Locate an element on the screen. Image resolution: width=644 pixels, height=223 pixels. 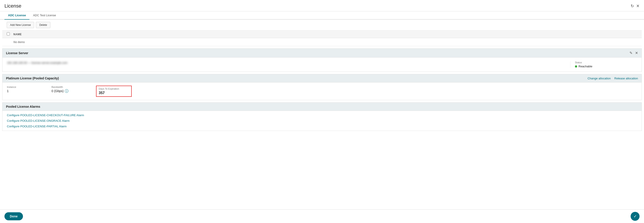
refresh-icon: ↻ is located at coordinates (632, 6).